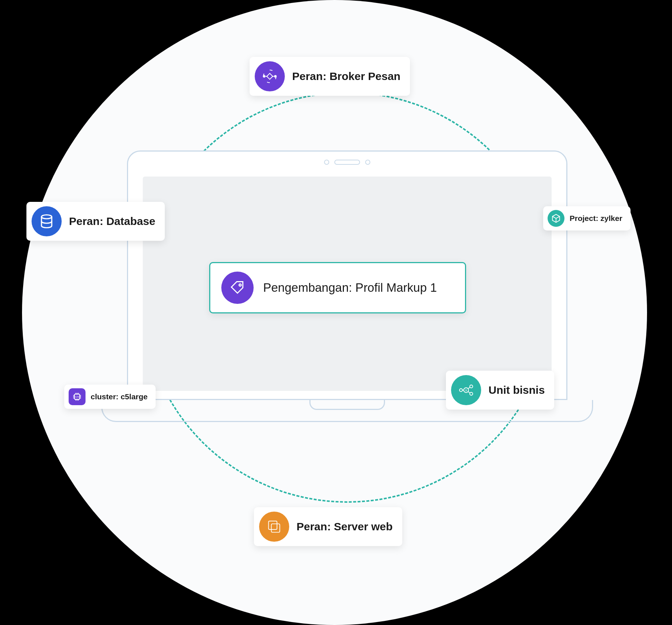 Image resolution: width=672 pixels, height=625 pixels. I want to click on card-database-label: Peran: Database, so click(112, 221).